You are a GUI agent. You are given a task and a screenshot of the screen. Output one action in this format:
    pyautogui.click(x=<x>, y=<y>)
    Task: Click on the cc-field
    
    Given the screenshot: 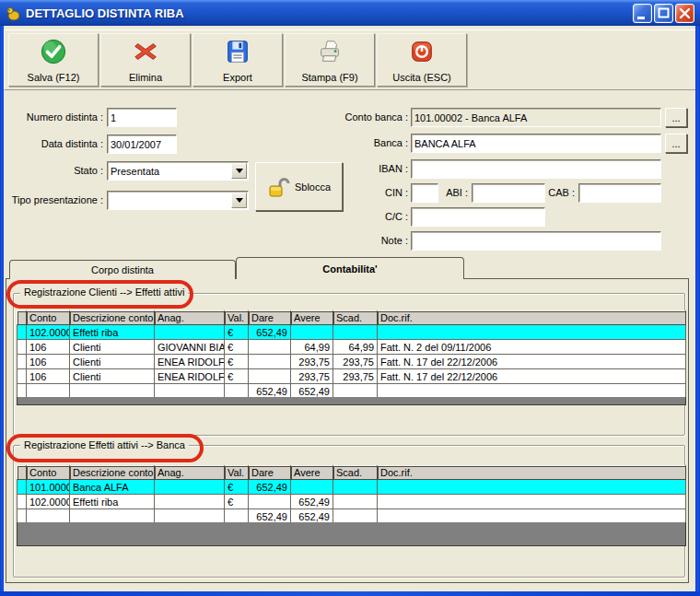 What is the action you would take?
    pyautogui.click(x=478, y=217)
    